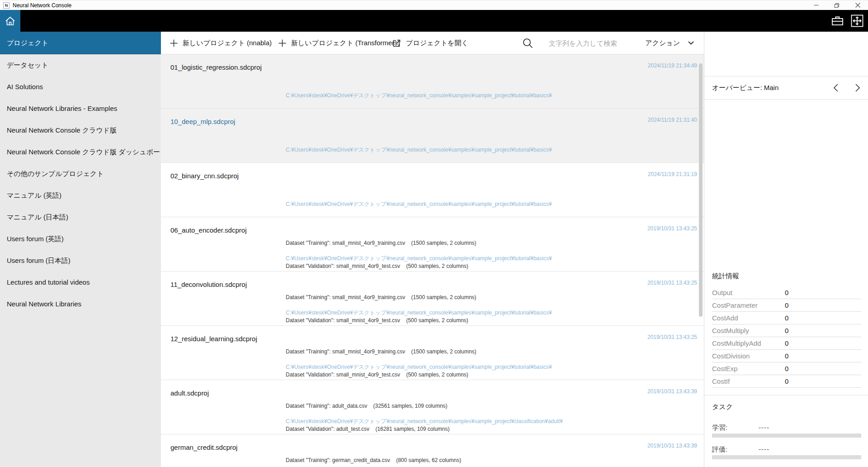 This screenshot has width=868, height=467. I want to click on project-toolbar: 新しいプロジェクト (nnabla) 新しいプロジェクト (Transforme…, so click(432, 43).